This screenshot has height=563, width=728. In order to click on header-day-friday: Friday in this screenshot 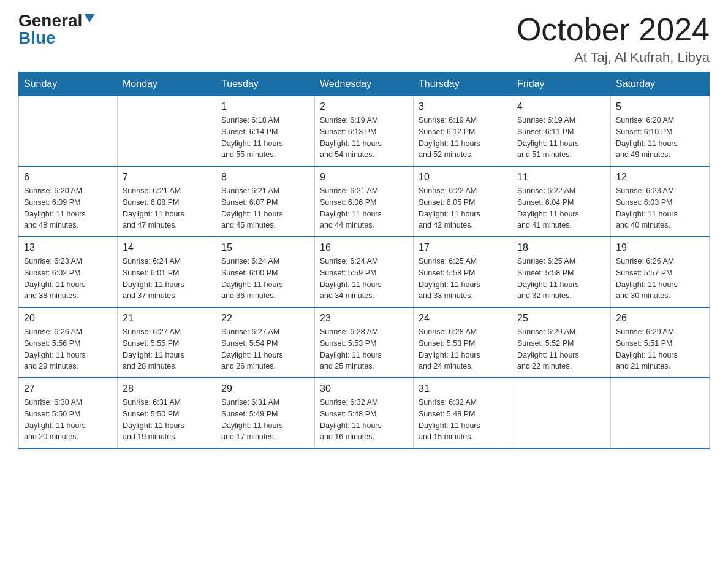, I will do `click(561, 85)`.